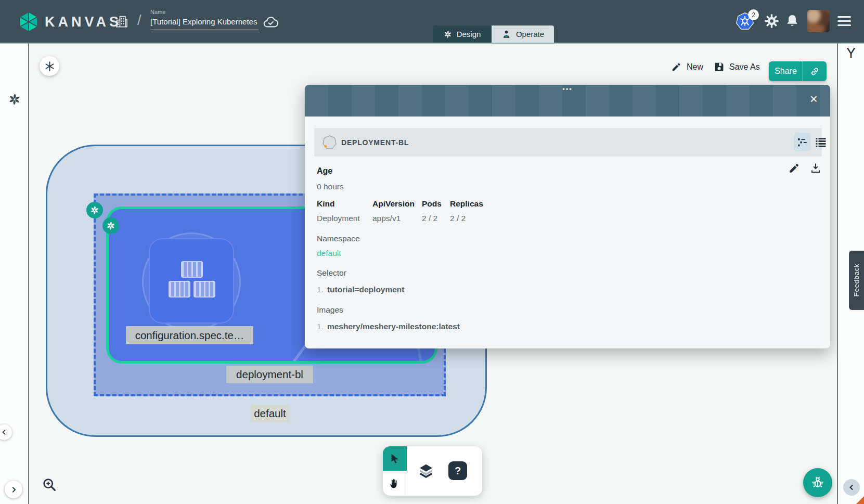  Describe the element at coordinates (366, 289) in the screenshot. I see `selector-item-value: tutorial=deployment` at that location.